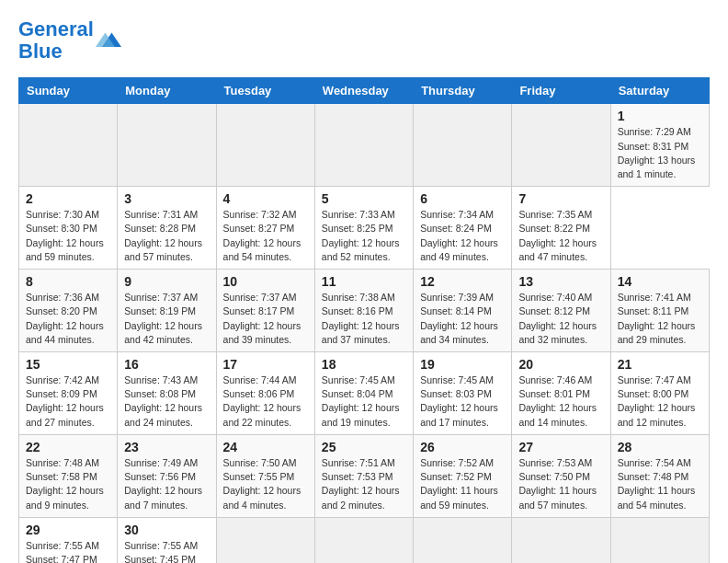 Image resolution: width=728 pixels, height=563 pixels. Describe the element at coordinates (364, 476) in the screenshot. I see `calendar-cell: 25 Sunrise: 7:51 AMSunset: 7:53 PMDaylig…` at that location.